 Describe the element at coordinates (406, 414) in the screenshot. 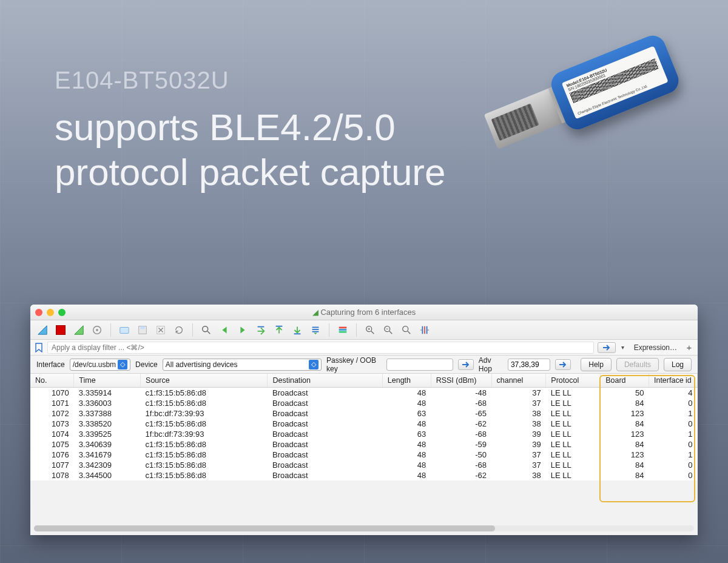

I see `cell-length: 63` at that location.